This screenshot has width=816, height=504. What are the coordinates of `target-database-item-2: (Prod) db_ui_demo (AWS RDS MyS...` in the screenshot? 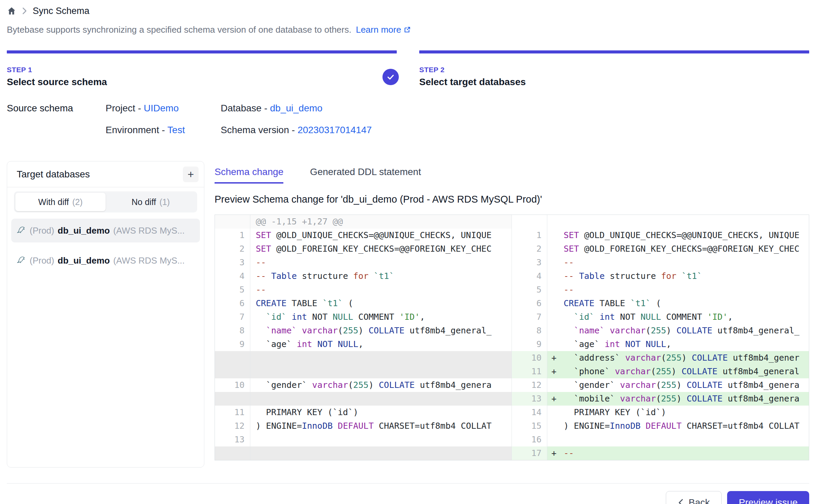 It's located at (106, 261).